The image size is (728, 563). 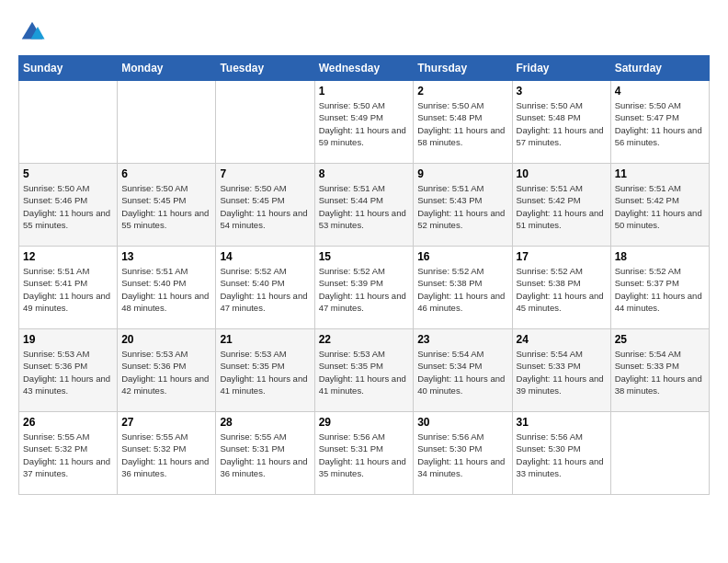 What do you see at coordinates (462, 206) in the screenshot?
I see `day-info: Sunrise: 5:51 AM Sunset: 5:43 PM Dayligh…` at bounding box center [462, 206].